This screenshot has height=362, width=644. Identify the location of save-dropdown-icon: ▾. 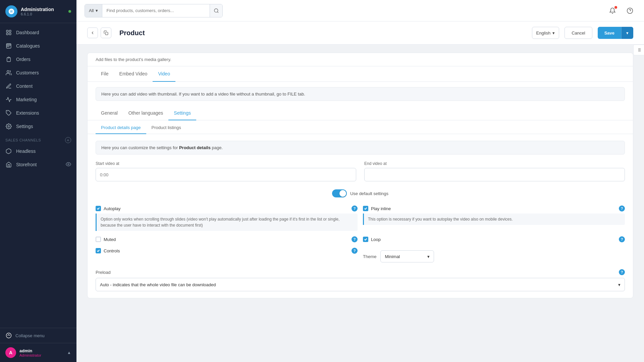
(627, 33).